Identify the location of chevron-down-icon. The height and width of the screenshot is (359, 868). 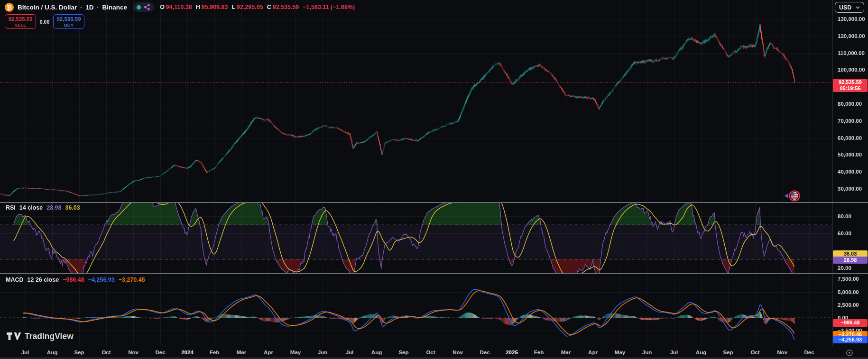
(858, 8).